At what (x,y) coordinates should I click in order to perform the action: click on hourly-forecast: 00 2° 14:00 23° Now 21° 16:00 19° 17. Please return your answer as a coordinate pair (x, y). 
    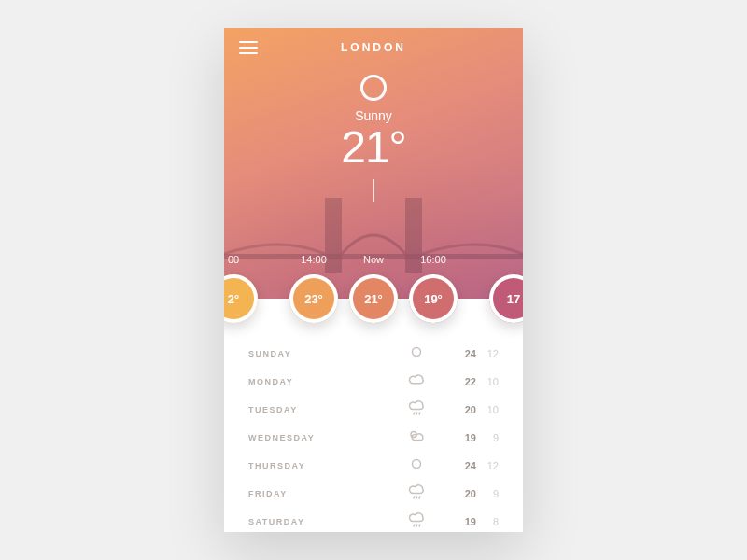
    Looking at the image, I should click on (374, 281).